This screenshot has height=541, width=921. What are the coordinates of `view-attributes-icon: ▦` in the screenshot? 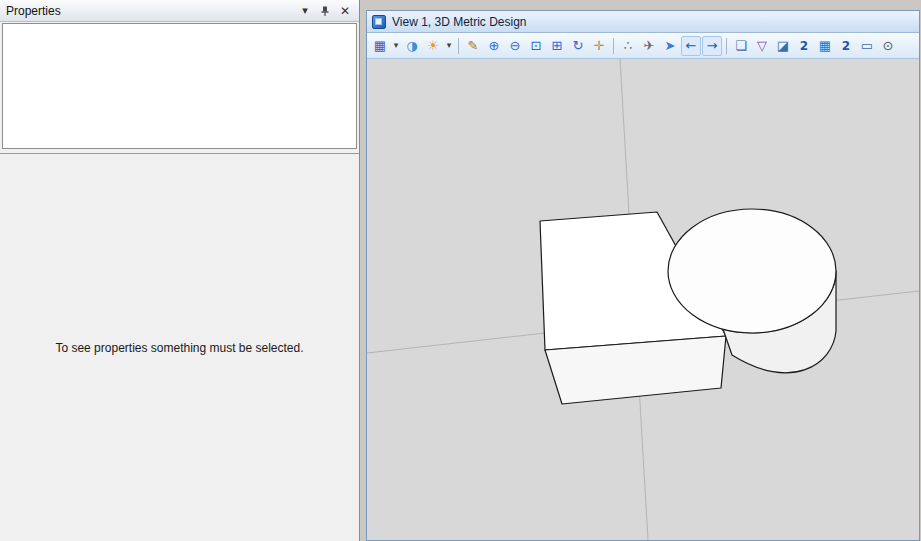 It's located at (380, 46).